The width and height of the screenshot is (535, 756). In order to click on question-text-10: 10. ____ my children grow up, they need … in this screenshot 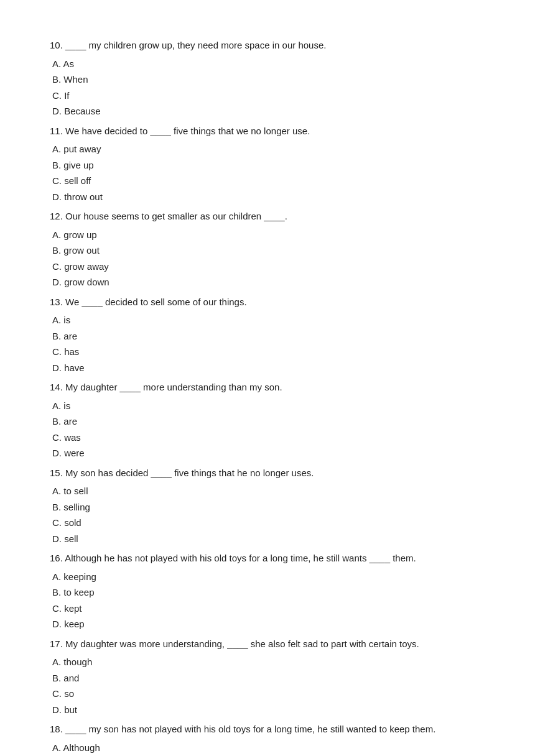, I will do `click(268, 45)`.